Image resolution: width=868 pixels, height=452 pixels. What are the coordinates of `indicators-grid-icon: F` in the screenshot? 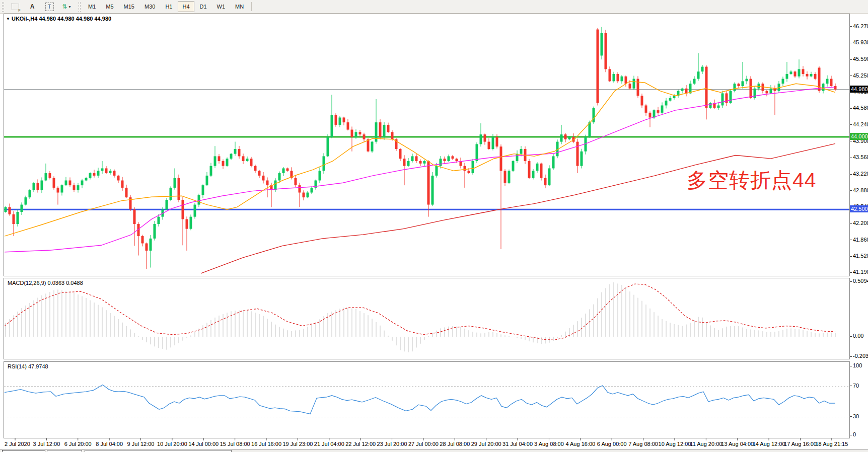 It's located at (15, 7).